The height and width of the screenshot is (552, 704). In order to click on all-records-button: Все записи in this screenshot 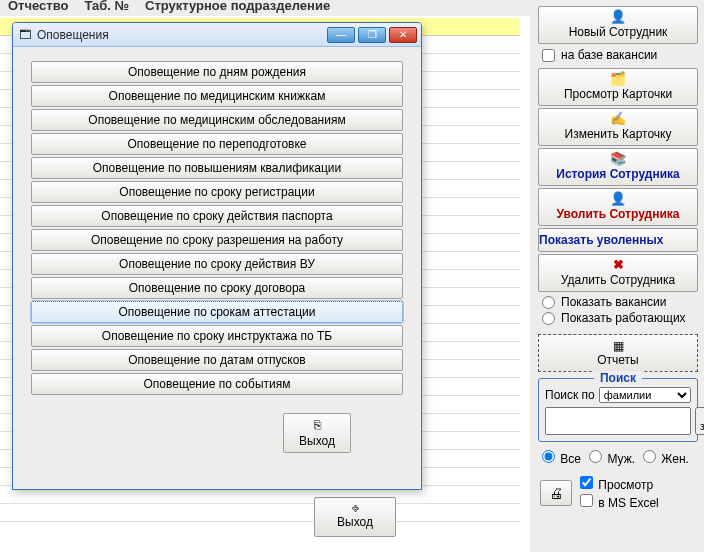, I will do `click(700, 421)`.